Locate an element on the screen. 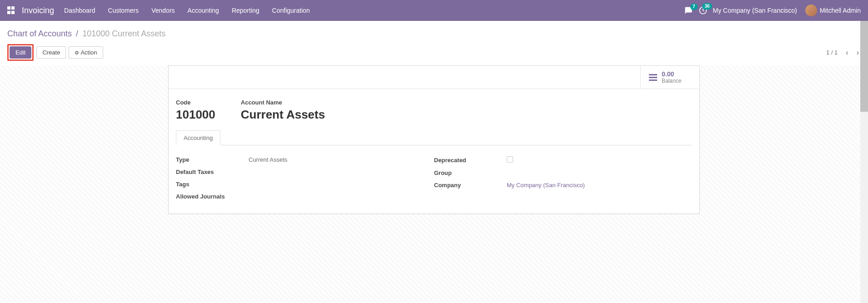 The image size is (868, 303). deprecated-checkbox is located at coordinates (510, 159).